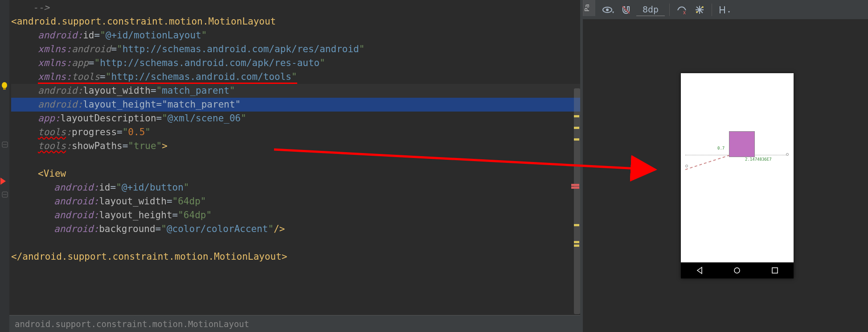  Describe the element at coordinates (737, 270) in the screenshot. I see `nav-home-icon` at that location.